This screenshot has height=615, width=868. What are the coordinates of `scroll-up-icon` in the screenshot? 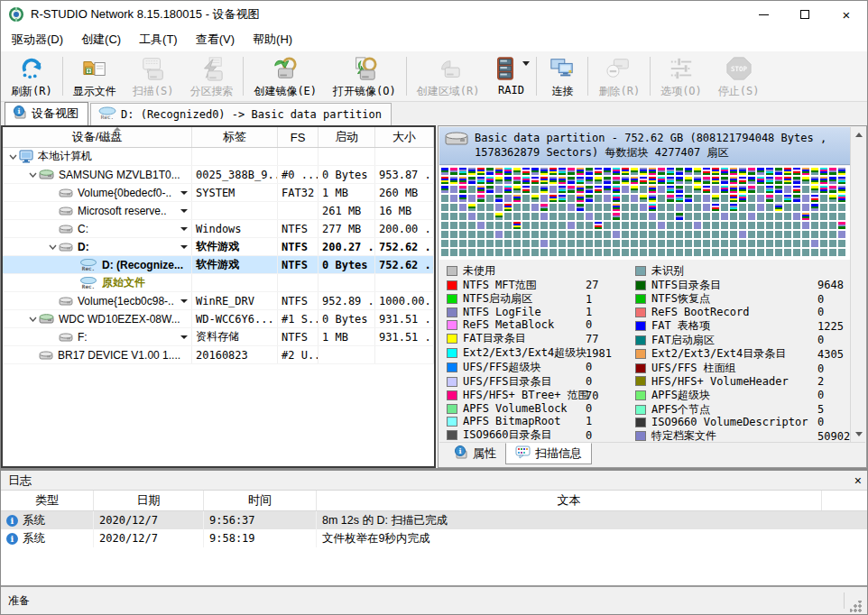 It's located at (859, 135).